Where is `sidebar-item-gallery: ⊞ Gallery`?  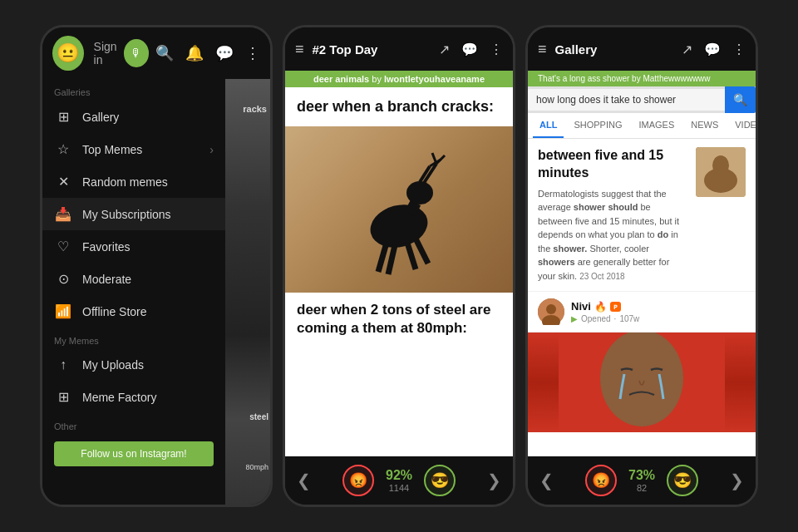
sidebar-item-gallery: ⊞ Gallery is located at coordinates (134, 116).